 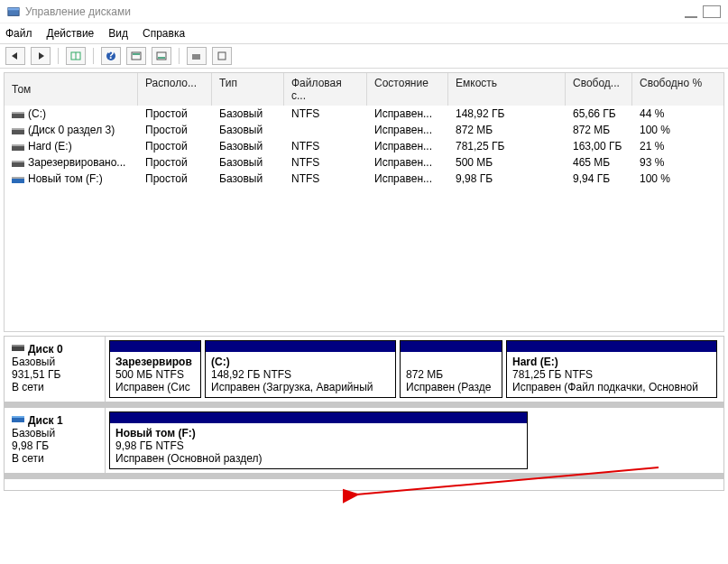 What do you see at coordinates (153, 362) in the screenshot?
I see `partition-title: Зарезервиров` at bounding box center [153, 362].